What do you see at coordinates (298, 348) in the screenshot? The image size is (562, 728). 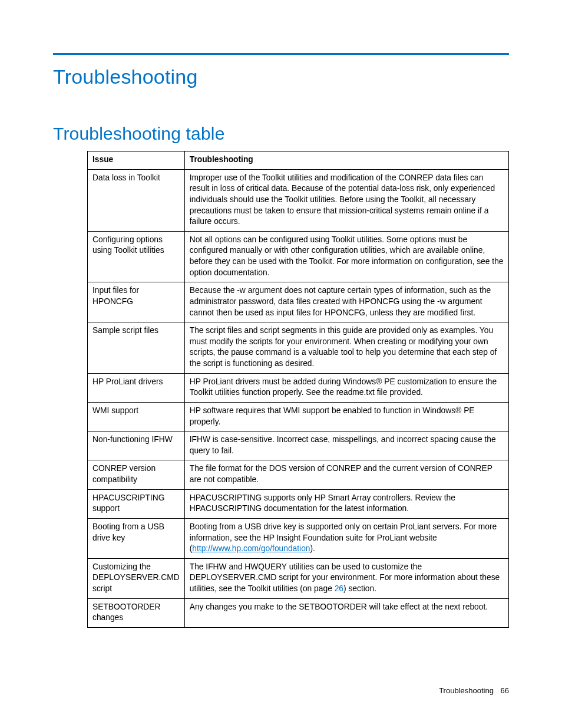 I see `table-row: Sample script files The script files and…` at bounding box center [298, 348].